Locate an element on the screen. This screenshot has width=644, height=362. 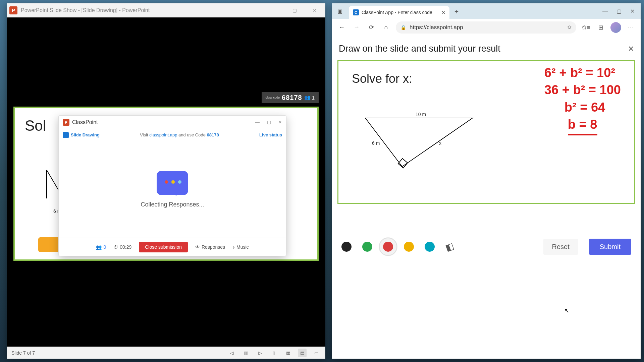
work-line-2: 36 + b² = 100 is located at coordinates (583, 90).